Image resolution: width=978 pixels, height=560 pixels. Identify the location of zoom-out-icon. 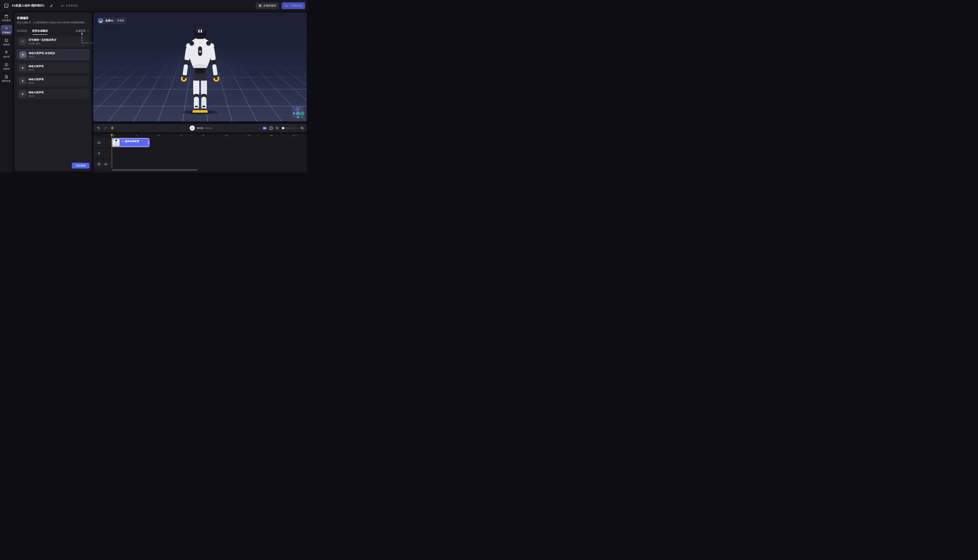
(277, 128).